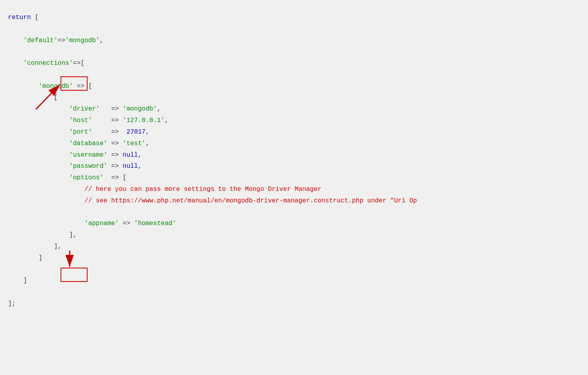  What do you see at coordinates (130, 155) in the screenshot?
I see `val-null-1: null` at bounding box center [130, 155].